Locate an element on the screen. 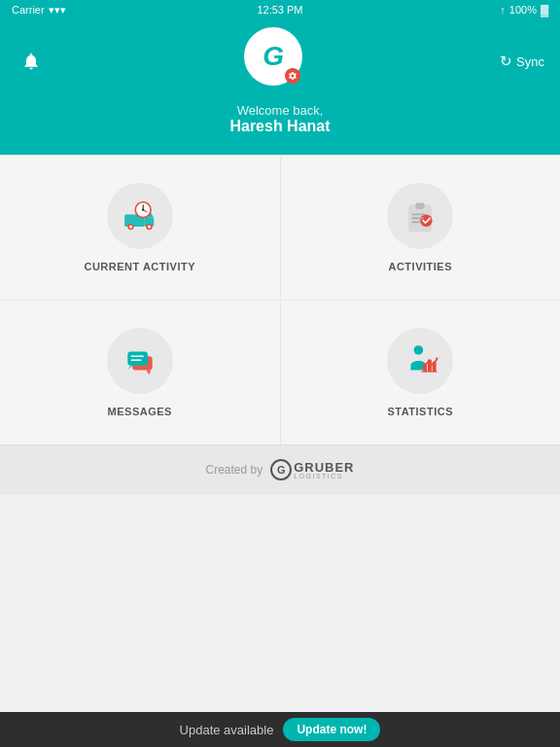 This screenshot has width=560, height=747. settings-icon is located at coordinates (293, 76).